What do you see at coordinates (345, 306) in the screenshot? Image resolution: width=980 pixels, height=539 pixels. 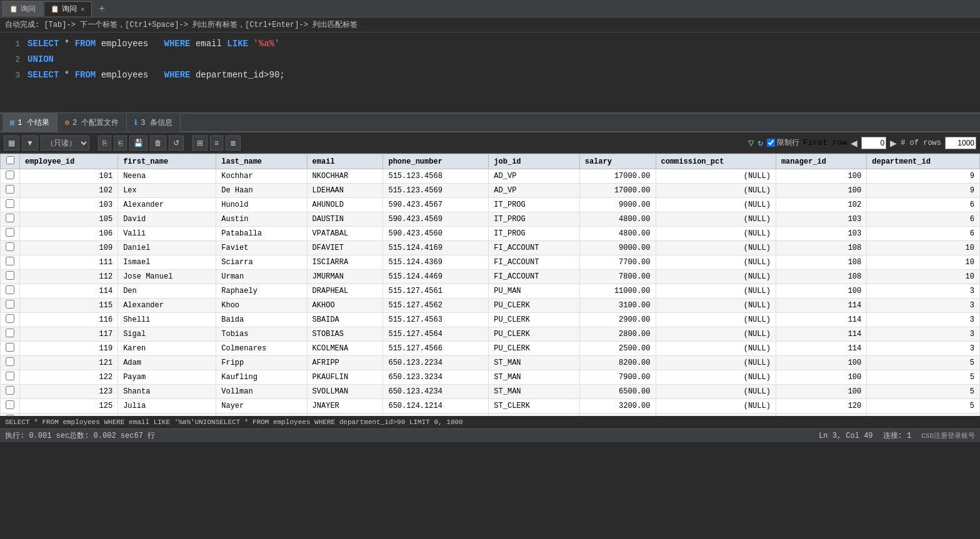 I see `table-cell: AKHOO` at bounding box center [345, 306].